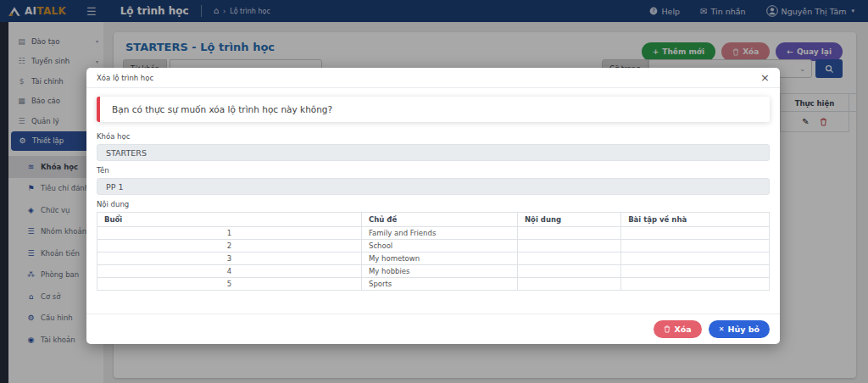 The image size is (868, 383). What do you see at coordinates (440, 271) in the screenshot?
I see `topic-cell: My hobbies` at bounding box center [440, 271].